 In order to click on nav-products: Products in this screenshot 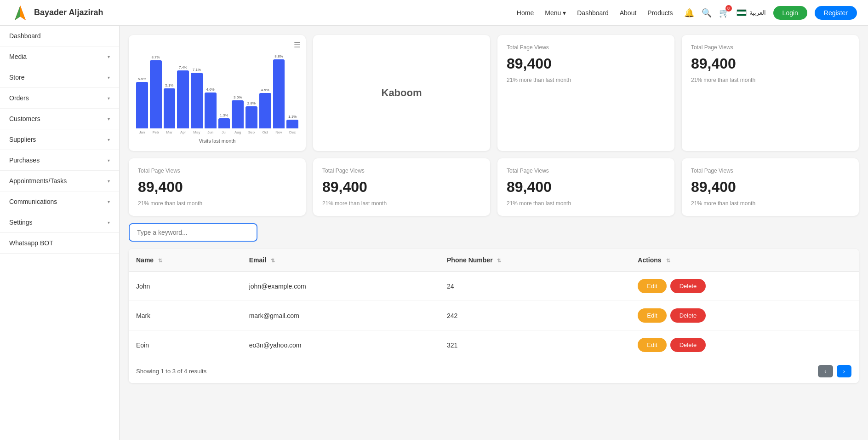, I will do `click(660, 13)`.